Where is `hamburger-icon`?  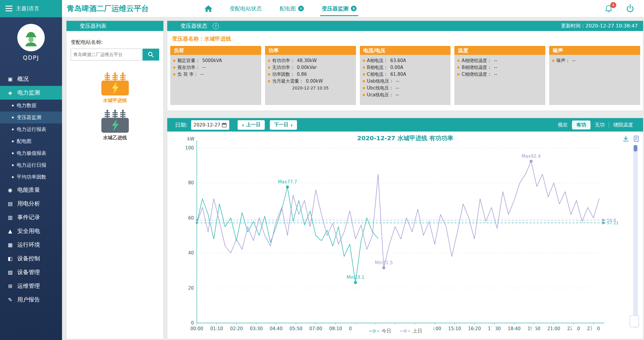 hamburger-icon is located at coordinates (9, 8).